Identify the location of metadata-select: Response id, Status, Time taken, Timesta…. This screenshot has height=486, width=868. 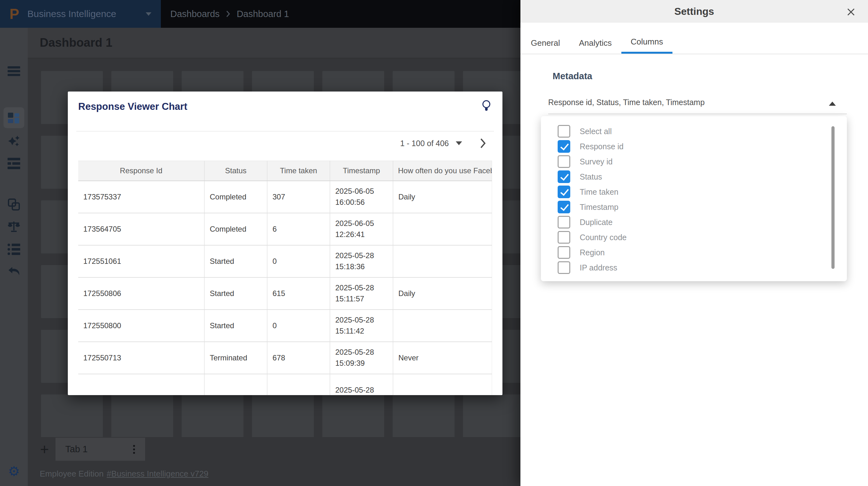
(698, 104).